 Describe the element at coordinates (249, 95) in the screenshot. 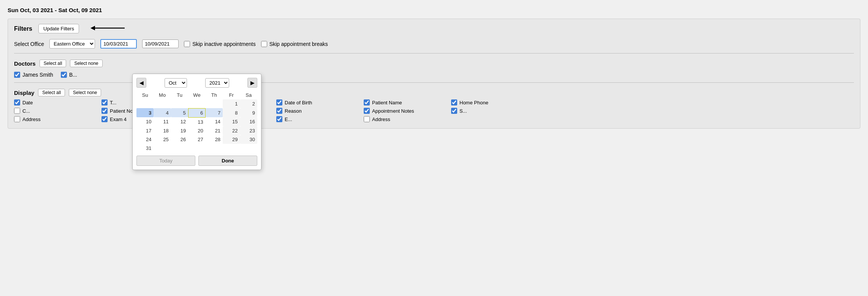

I see `cal-dow-sa: Sa` at that location.